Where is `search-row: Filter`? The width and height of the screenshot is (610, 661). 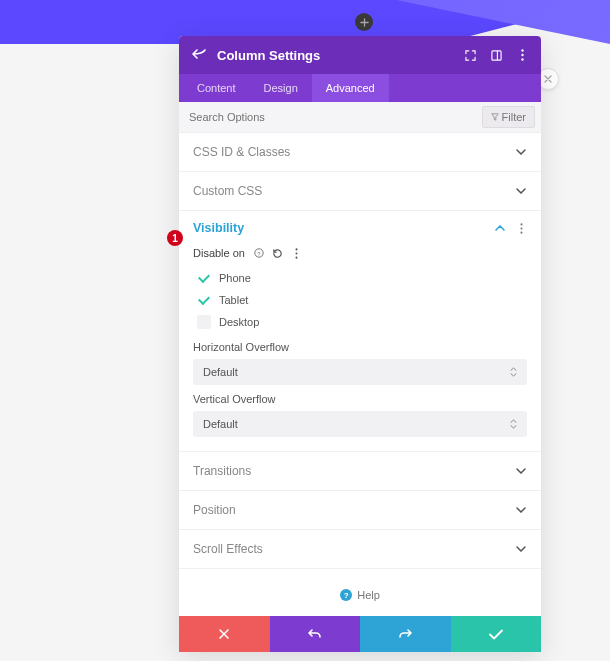 search-row: Filter is located at coordinates (360, 118).